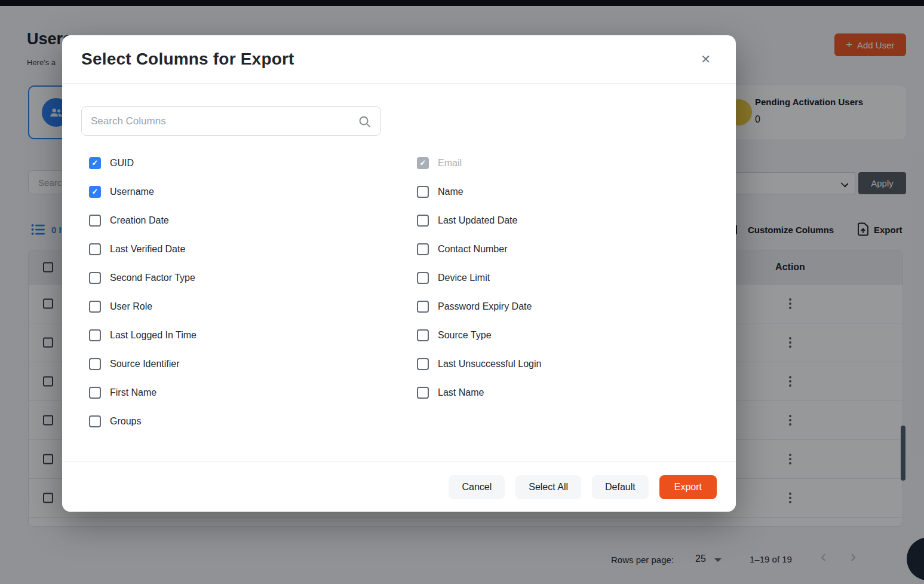 This screenshot has width=924, height=584. I want to click on columns-right: Email Name Last Updated Date Contact Num…, so click(479, 292).